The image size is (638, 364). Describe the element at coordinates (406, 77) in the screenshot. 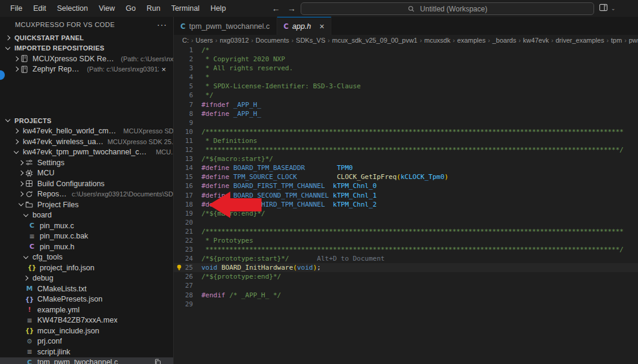

I see `code-line-4: 4 *` at that location.